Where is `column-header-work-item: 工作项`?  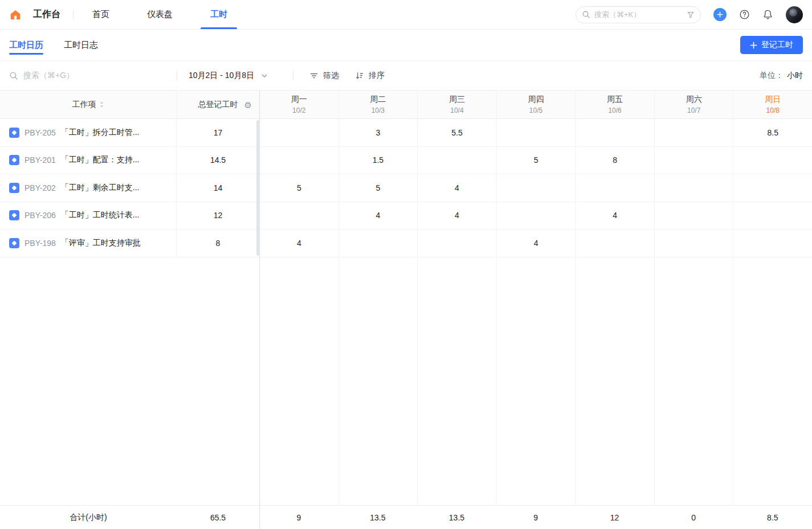
column-header-work-item: 工作项 is located at coordinates (88, 105).